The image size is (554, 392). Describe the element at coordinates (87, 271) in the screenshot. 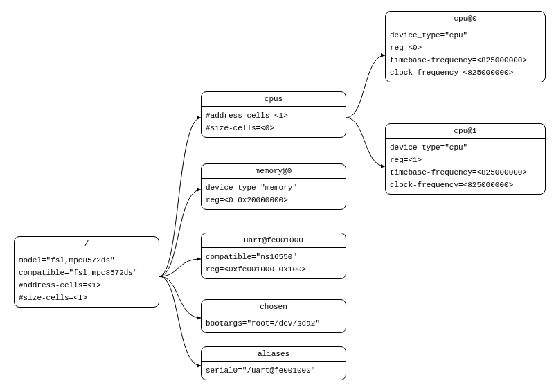

I see `node-root: / model="fsl,mpc8572ds" compatible="fsl,…` at that location.